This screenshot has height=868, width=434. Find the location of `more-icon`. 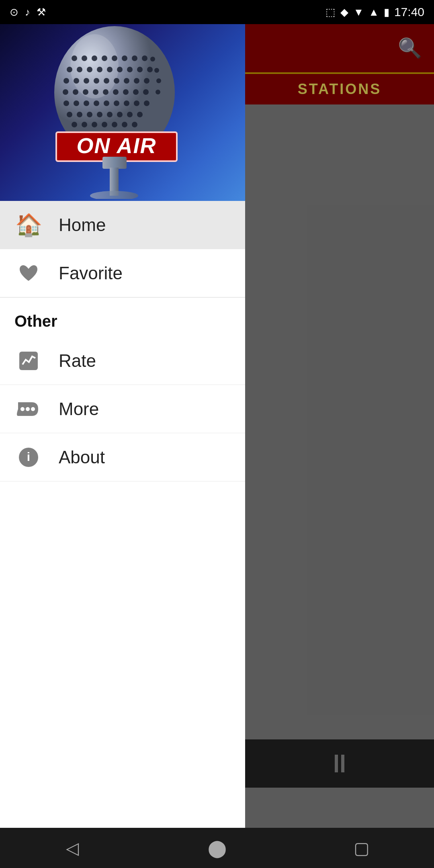

more-icon is located at coordinates (29, 409).